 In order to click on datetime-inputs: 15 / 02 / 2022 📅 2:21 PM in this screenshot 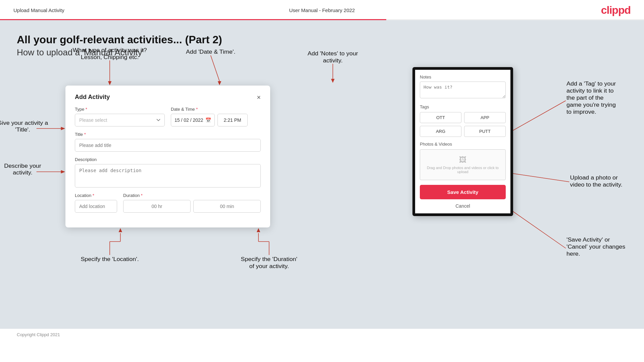, I will do `click(216, 120)`.